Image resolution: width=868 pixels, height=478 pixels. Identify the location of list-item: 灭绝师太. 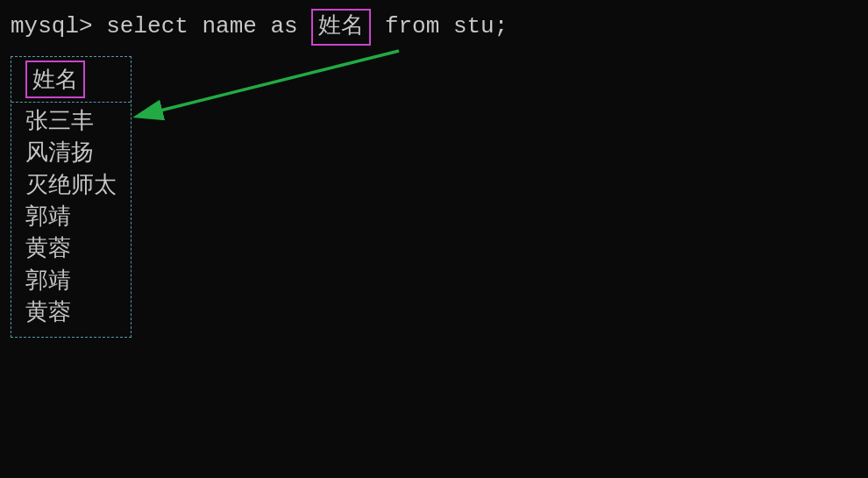
(71, 186).